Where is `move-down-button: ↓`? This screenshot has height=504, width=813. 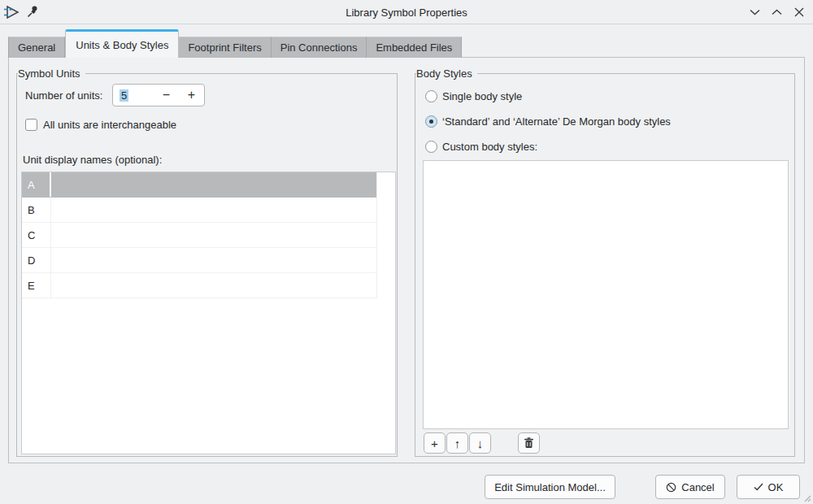
move-down-button: ↓ is located at coordinates (480, 443).